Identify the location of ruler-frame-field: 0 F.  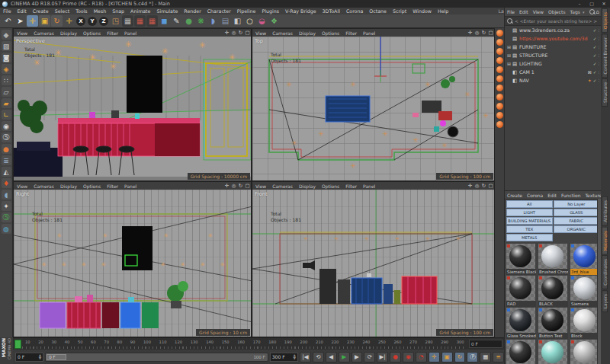
(486, 344).